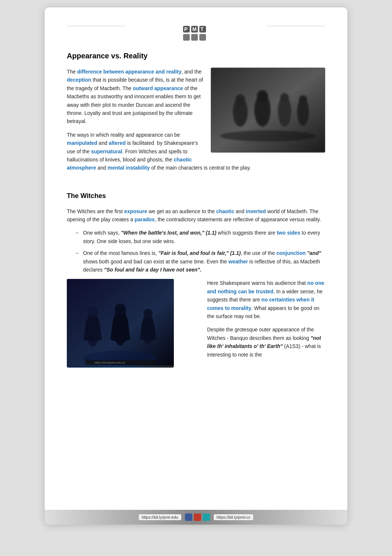  Describe the element at coordinates (266, 287) in the screenshot. I see `highlight-no-one-trusted: no one and nothing can be trusted` at that location.